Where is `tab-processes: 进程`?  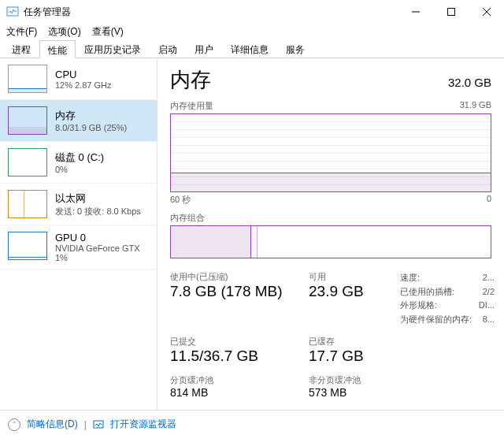 tab-processes: 进程 is located at coordinates (21, 49).